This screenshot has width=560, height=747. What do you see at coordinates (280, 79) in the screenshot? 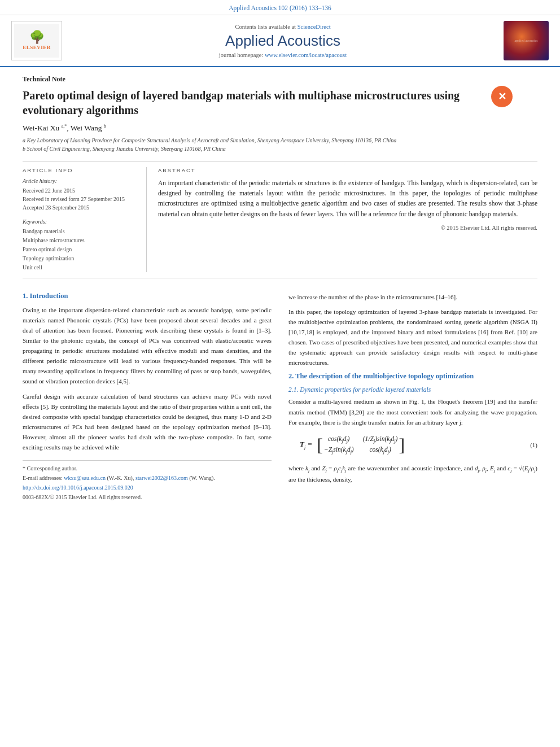
I see `section-label: Technical Note` at bounding box center [280, 79].